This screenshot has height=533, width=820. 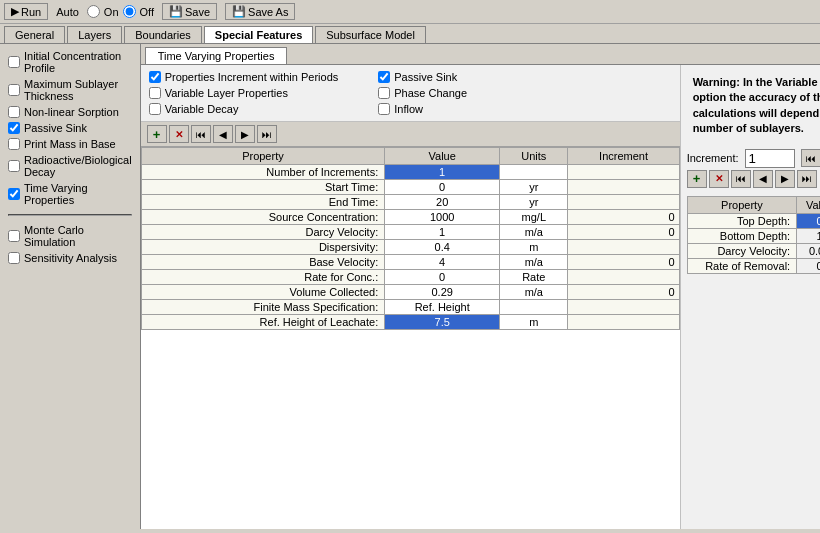 I want to click on run-button: ▶ Run, so click(x=26, y=12).